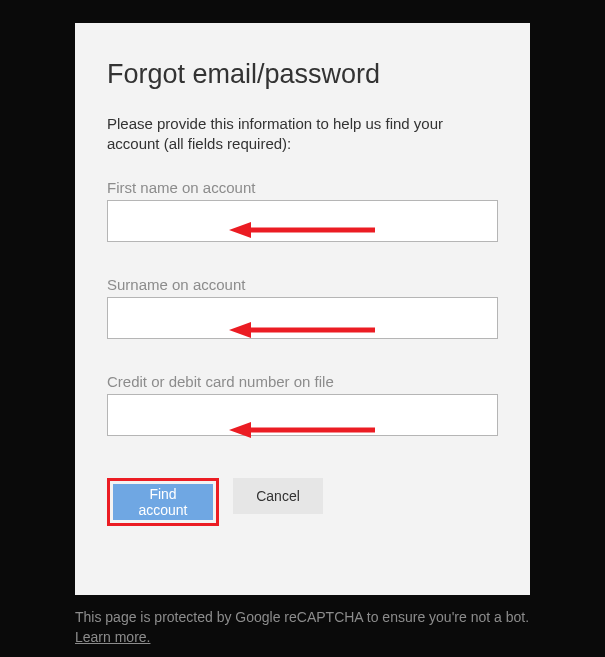  Describe the element at coordinates (163, 502) in the screenshot. I see `find-account-highlight: Find account` at that location.